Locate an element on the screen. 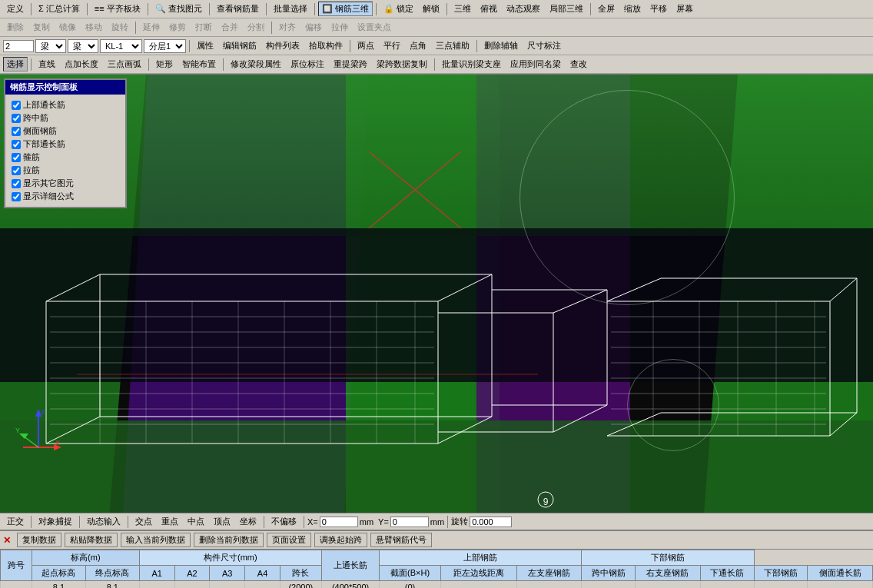  tb-3d: 三维 is located at coordinates (463, 9).